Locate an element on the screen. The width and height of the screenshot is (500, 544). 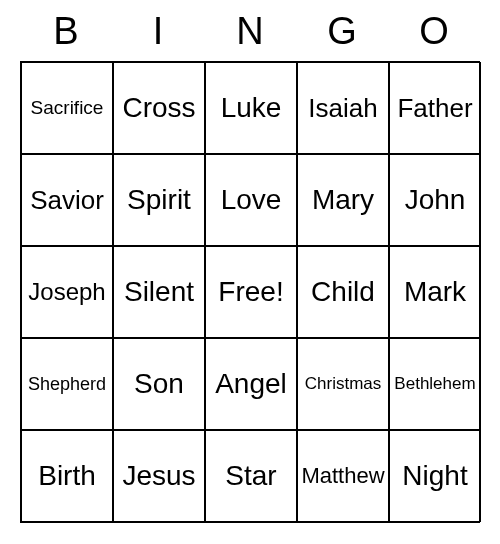
bingo-cell-label: Joseph is located at coordinates (66, 292).